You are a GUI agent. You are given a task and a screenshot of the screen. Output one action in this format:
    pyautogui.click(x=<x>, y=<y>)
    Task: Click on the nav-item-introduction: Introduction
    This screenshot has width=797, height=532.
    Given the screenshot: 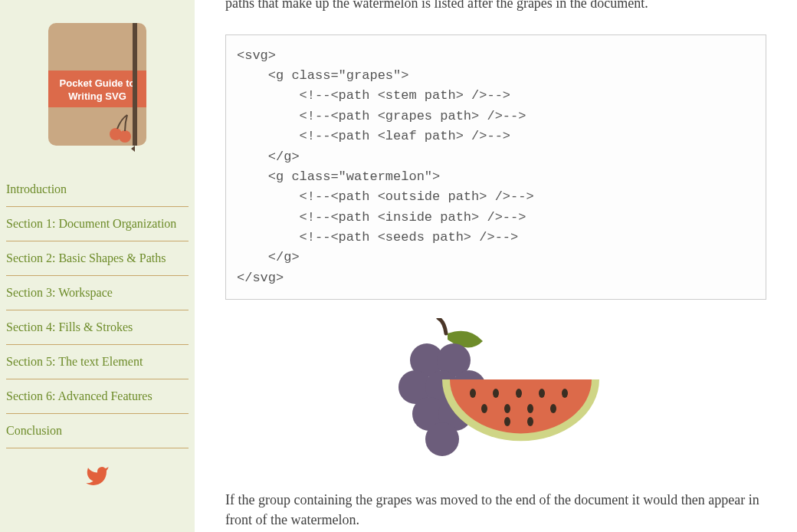 What is the action you would take?
    pyautogui.click(x=97, y=190)
    